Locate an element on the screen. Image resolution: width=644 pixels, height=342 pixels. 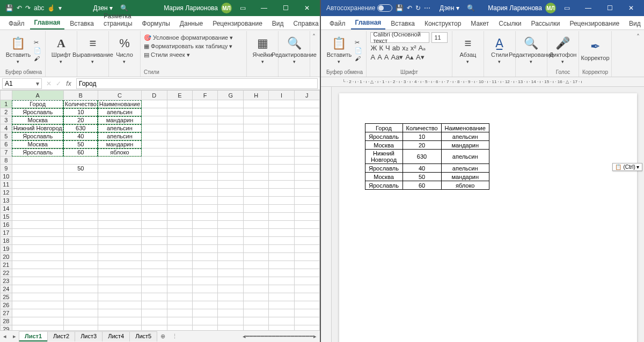
row-header-18: 18 is located at coordinates (6, 241).